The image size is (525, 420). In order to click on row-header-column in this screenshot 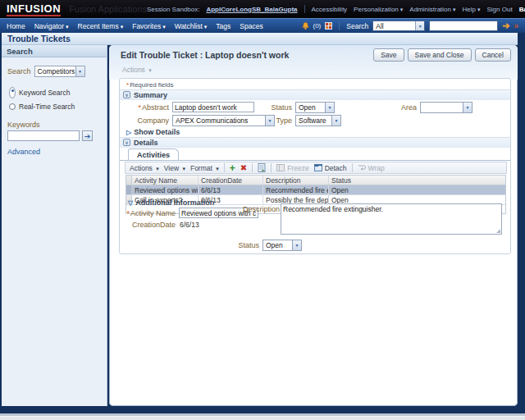, I will do `click(130, 180)`.